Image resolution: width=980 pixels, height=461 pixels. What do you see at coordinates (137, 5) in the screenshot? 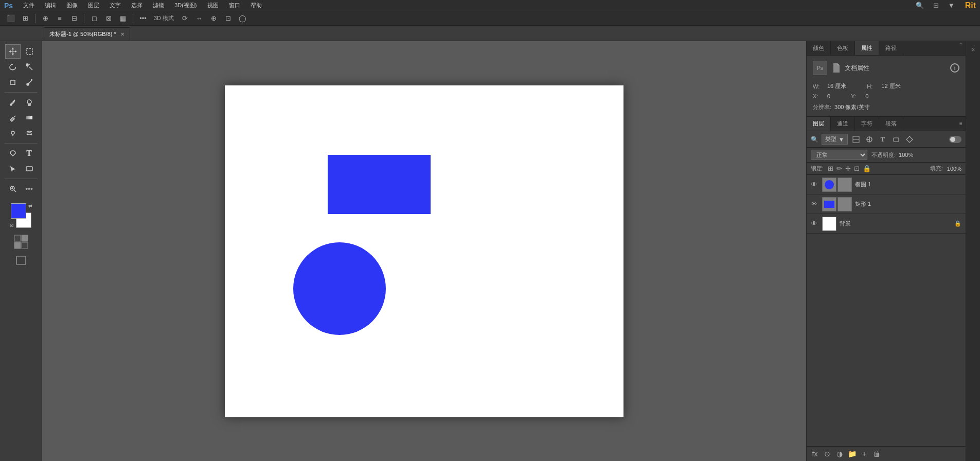
I see `menu-select: 选择` at bounding box center [137, 5].